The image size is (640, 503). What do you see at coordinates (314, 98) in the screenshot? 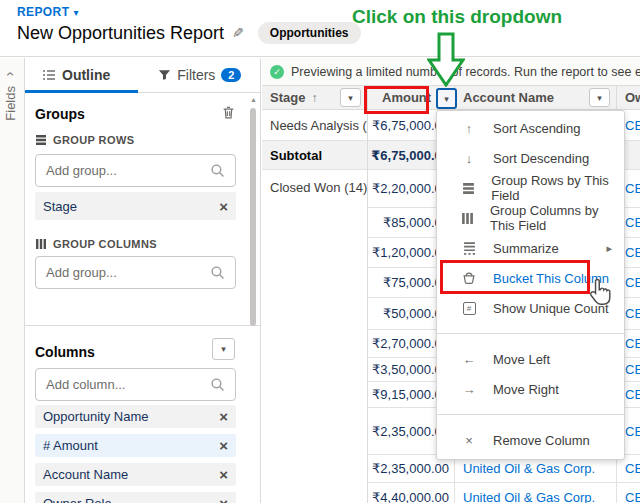
I see `sort-ascending-indicator-icon: ↑` at bounding box center [314, 98].